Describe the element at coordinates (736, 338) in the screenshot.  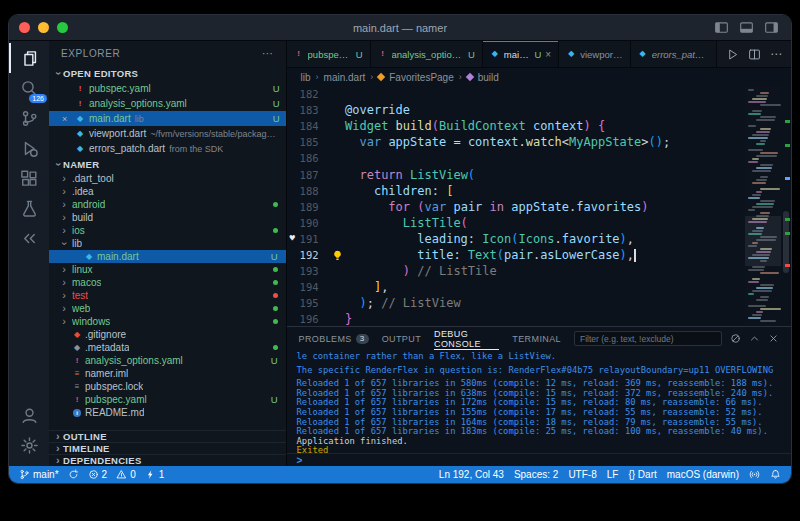
I see `clear-console-icon` at that location.